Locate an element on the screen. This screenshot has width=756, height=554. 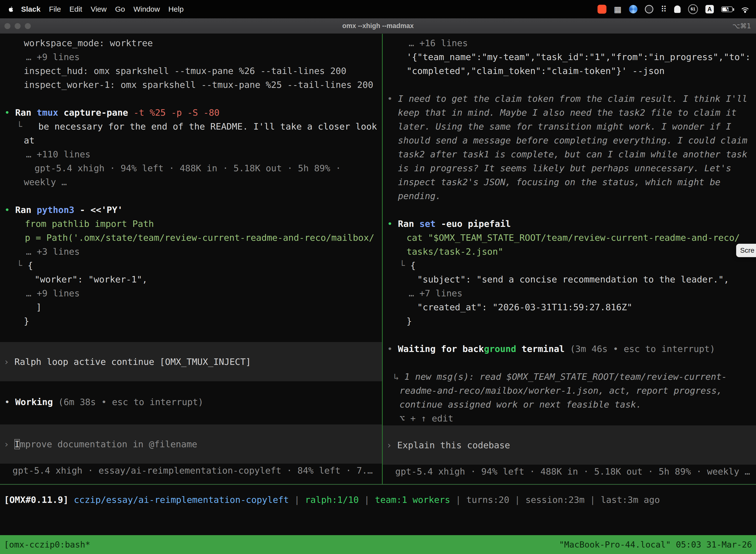
text-segment: mprove documentation in @filename is located at coordinates (109, 444).